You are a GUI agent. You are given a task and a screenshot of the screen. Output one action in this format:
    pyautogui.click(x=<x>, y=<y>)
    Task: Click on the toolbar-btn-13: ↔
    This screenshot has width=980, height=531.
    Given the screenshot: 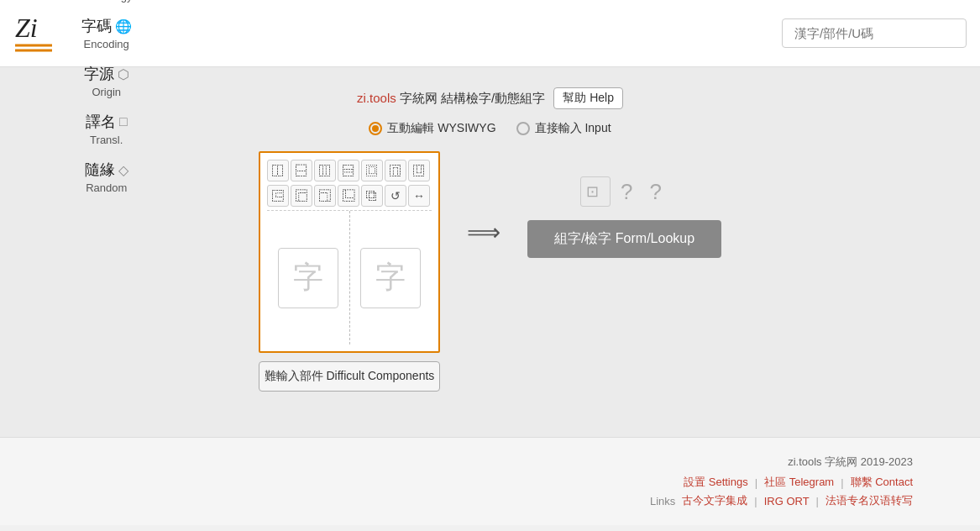 What is the action you would take?
    pyautogui.click(x=419, y=196)
    